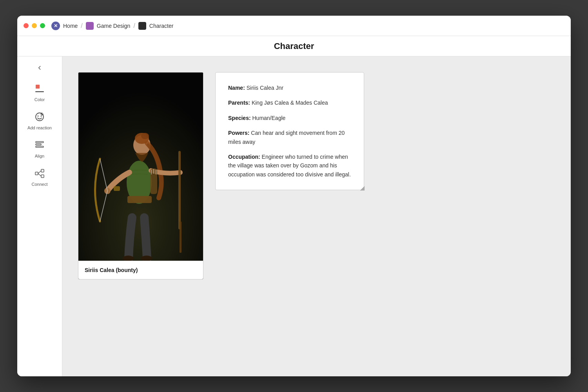 The image size is (588, 392). Describe the element at coordinates (290, 131) in the screenshot. I see `info-card-wrapper: Name: Siriis Calea Jnr Parents: King Jøs…` at that location.